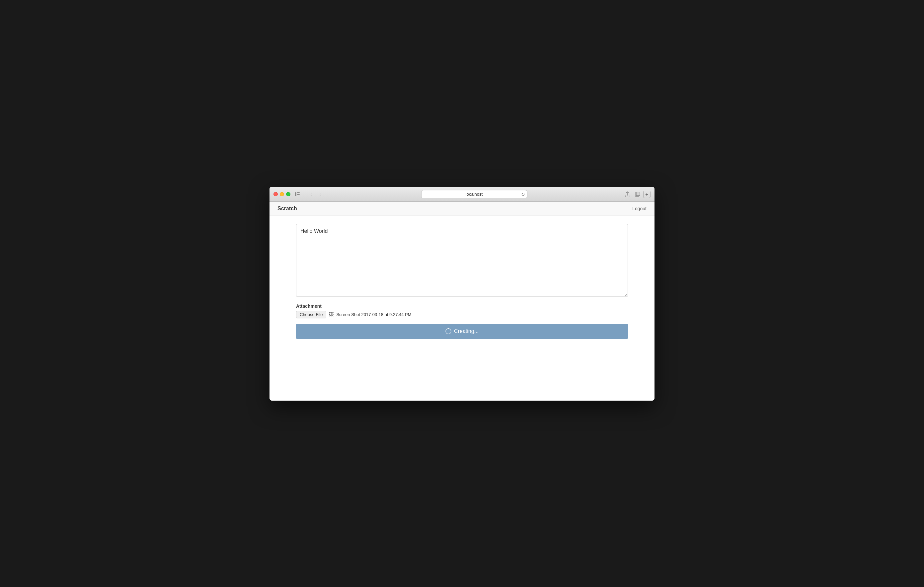 This screenshot has height=587, width=924. I want to click on file-icon: 🖼, so click(331, 314).